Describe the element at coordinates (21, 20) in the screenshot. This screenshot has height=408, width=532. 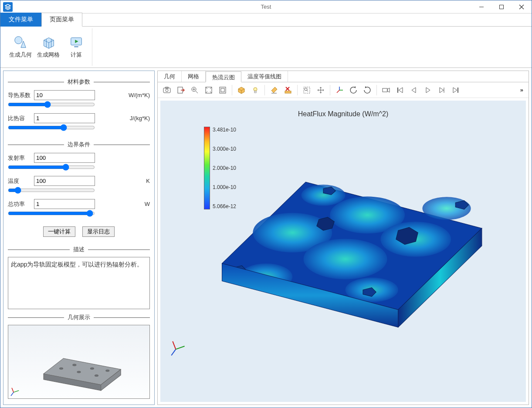
I see `tab-file-menu: 文件菜单` at that location.